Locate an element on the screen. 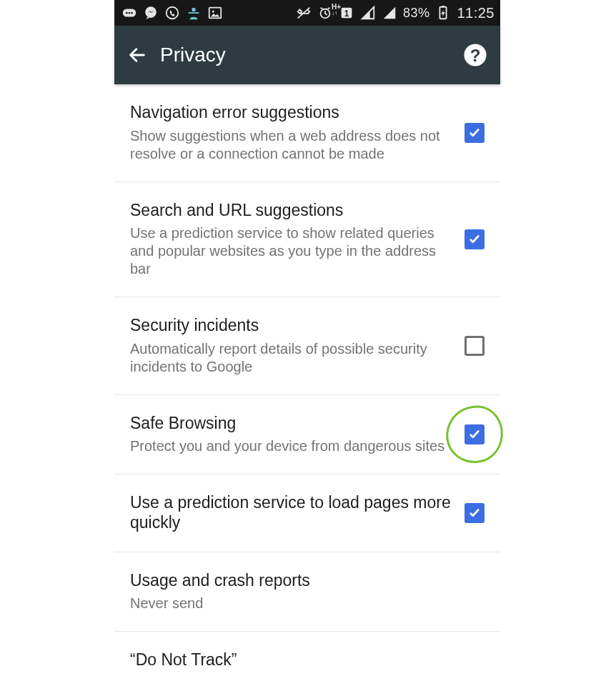 The width and height of the screenshot is (616, 686). signal-1-icon is located at coordinates (368, 13).